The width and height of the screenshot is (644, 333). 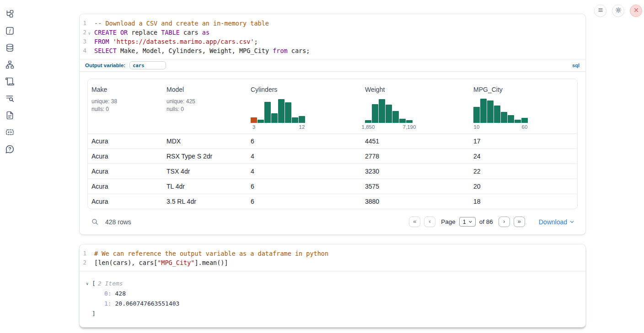 I want to click on table-row: AcuraTSX 4dr4323022, so click(x=333, y=171).